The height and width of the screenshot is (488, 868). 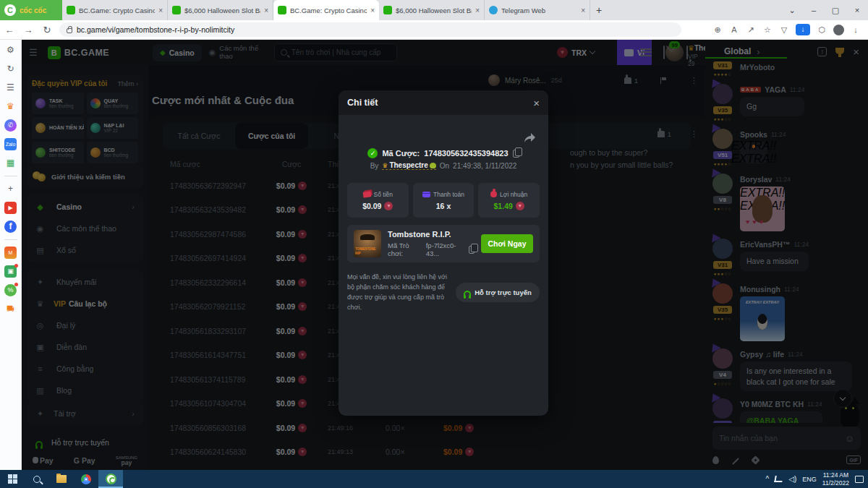 What do you see at coordinates (401, 153) in the screenshot?
I see `bet-id-label: Mã Cược:` at bounding box center [401, 153].